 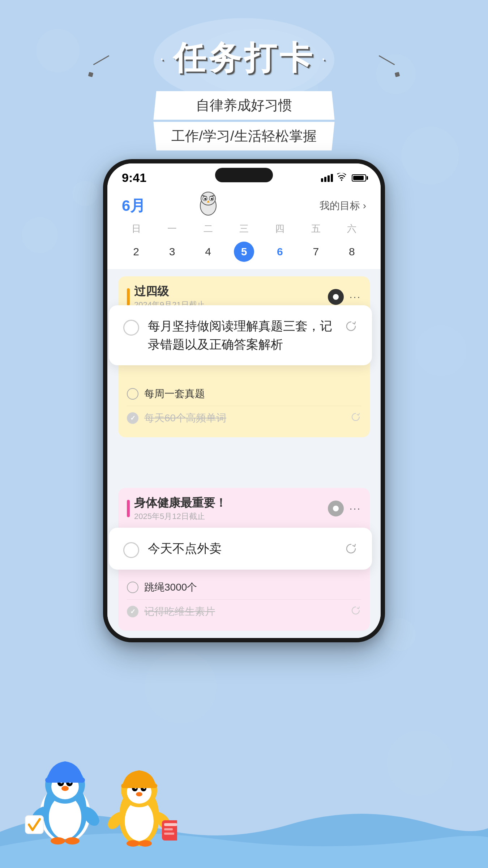 I want to click on day-numbers: 2 3 4 5 6 7 8, so click(x=244, y=252).